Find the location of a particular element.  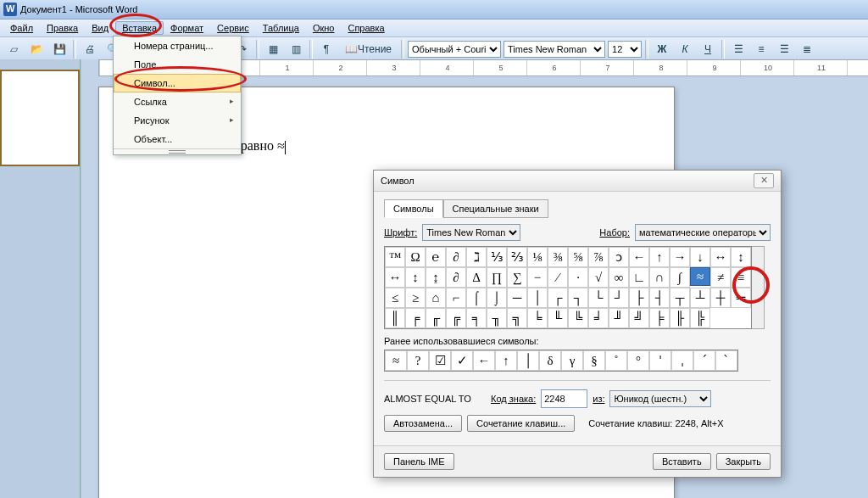

recent-symbol-cell: ☑ is located at coordinates (440, 361).